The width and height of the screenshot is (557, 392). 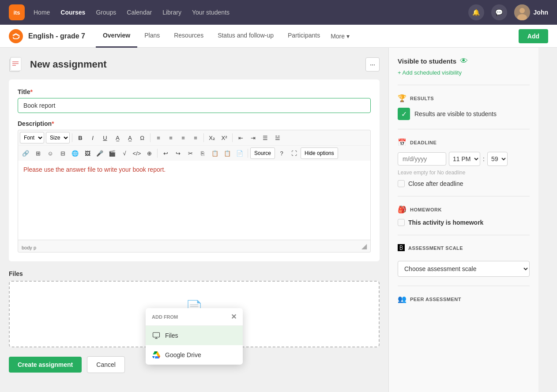 I want to click on files-section: Files 📄 Add files ADD FROM ✕ Files, so click(x=194, y=309).